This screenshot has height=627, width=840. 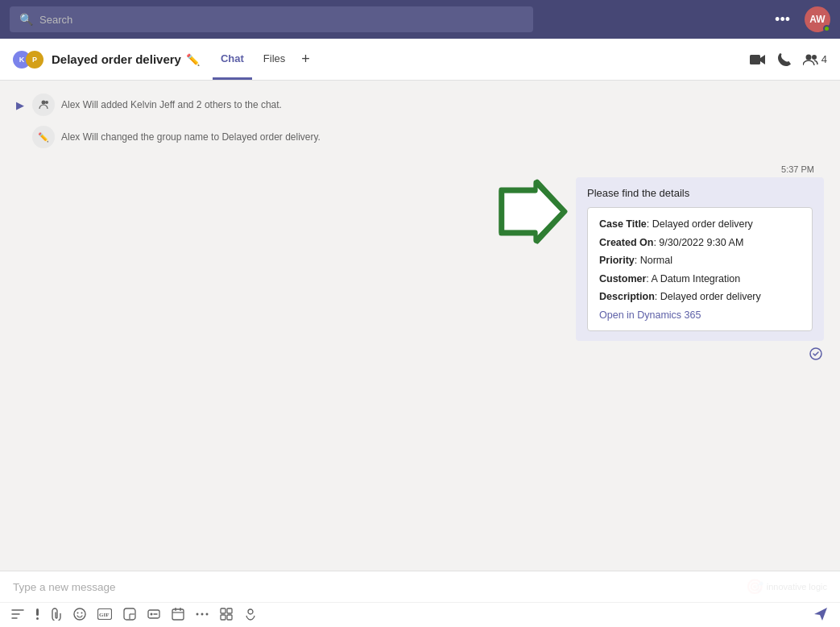 What do you see at coordinates (627, 243) in the screenshot?
I see `case-created-label: Created On` at bounding box center [627, 243].